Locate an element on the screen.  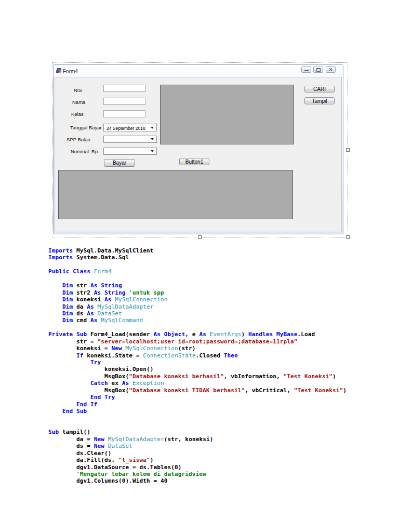
code-line: 'Mengatur lebar kolom di datagridview is located at coordinates (197, 474).